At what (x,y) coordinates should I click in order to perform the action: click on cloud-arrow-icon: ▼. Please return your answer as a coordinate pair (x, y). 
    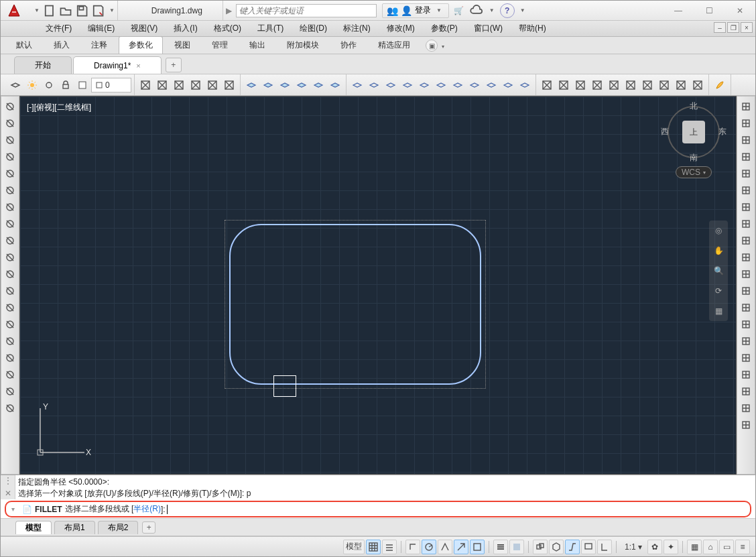
    Looking at the image, I should click on (492, 11).